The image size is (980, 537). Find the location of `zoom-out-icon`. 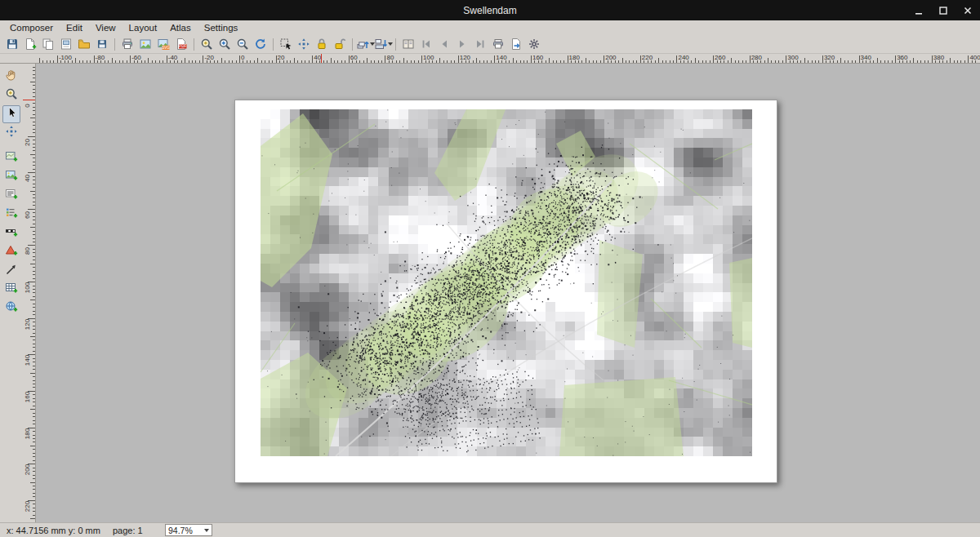

zoom-out-icon is located at coordinates (243, 44).